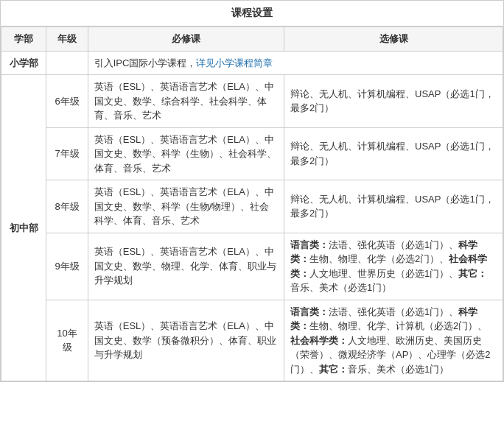  I want to click on required-cell: 英语（ESL）、英语语言艺术（ELA）、中国文史、数学、综合科学、社会科学、体育…, so click(186, 102).